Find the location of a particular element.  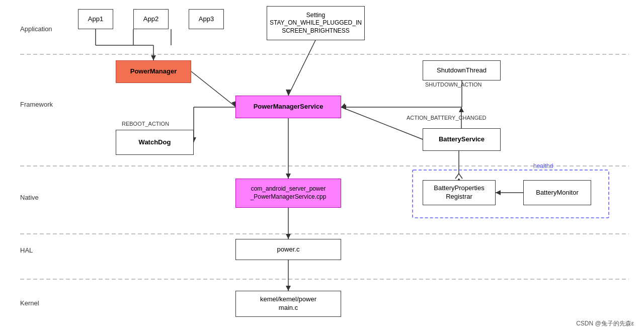

setting-box: SettingSTAY_ON_WHILE_PLUGGED_INSCREEN_BR… is located at coordinates (316, 23).